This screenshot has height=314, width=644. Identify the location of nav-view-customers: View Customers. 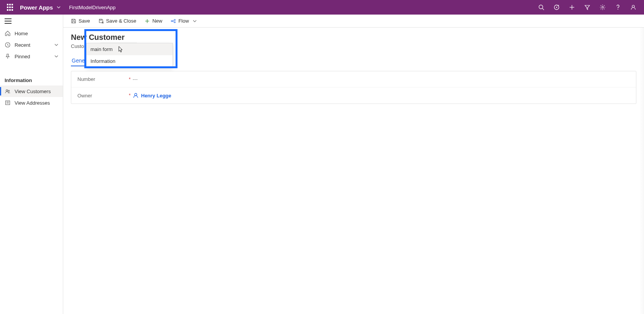
(31, 91).